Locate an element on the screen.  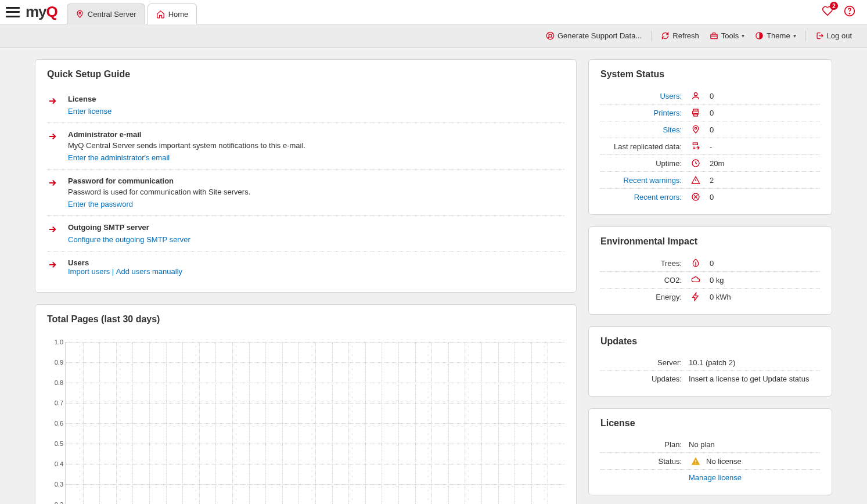
chart-y-tick: 0.7 is located at coordinates (56, 403).